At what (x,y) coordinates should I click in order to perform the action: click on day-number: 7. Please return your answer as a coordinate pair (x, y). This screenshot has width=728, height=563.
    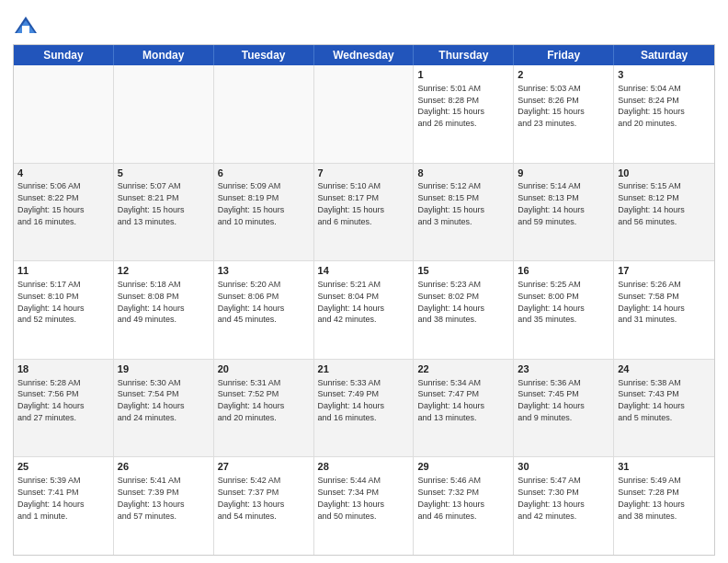
    Looking at the image, I should click on (364, 173).